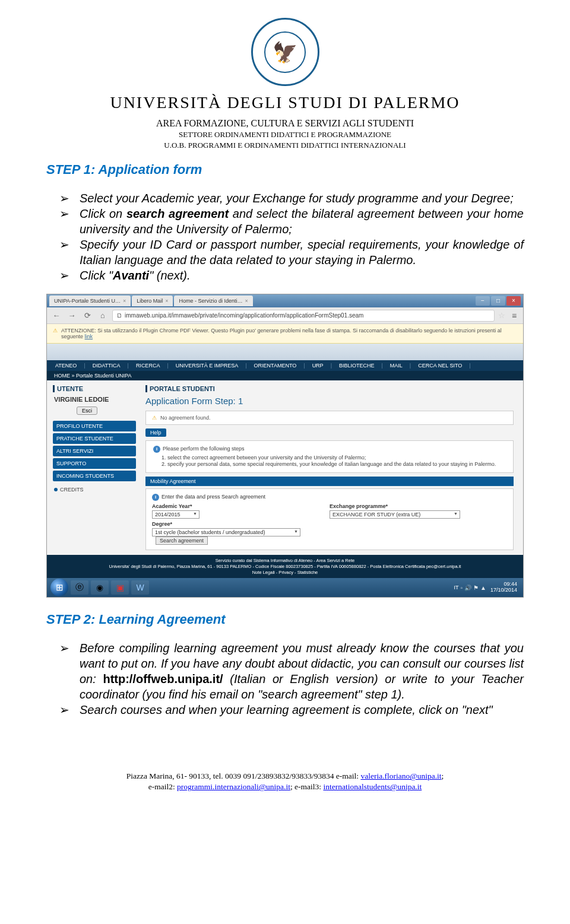 This screenshot has width=570, height=924. I want to click on header-line-3: U.O.B. PROGRAMMI E ORDINAMENTI DIDATTICI…, so click(285, 145).